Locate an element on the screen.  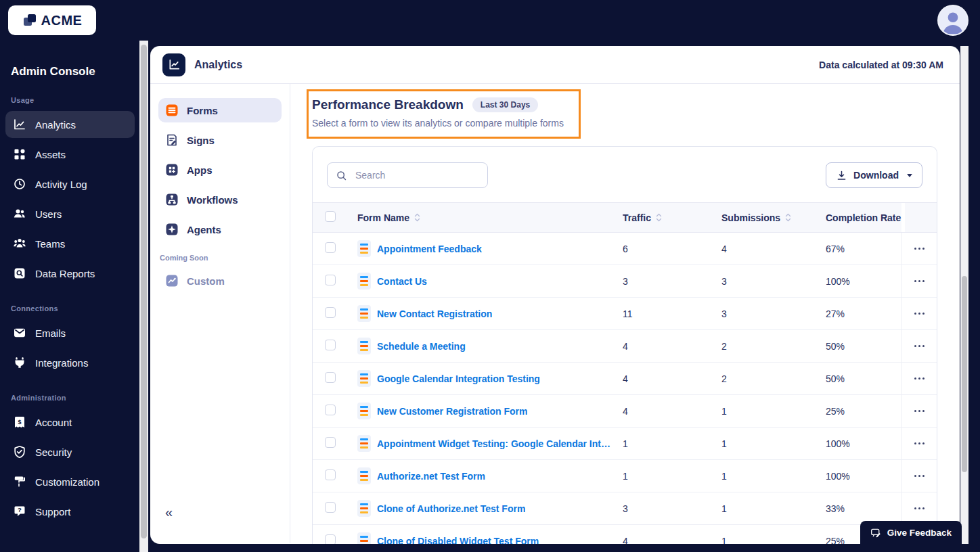
sidebar-item: Activity Log is located at coordinates (70, 184).